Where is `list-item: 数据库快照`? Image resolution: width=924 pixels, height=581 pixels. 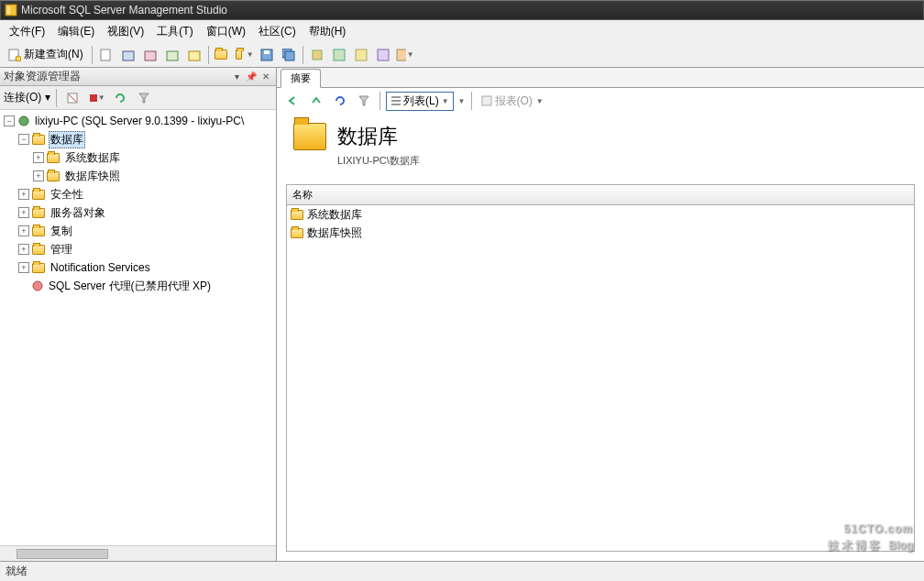 list-item: 数据库快照 is located at coordinates (600, 233).